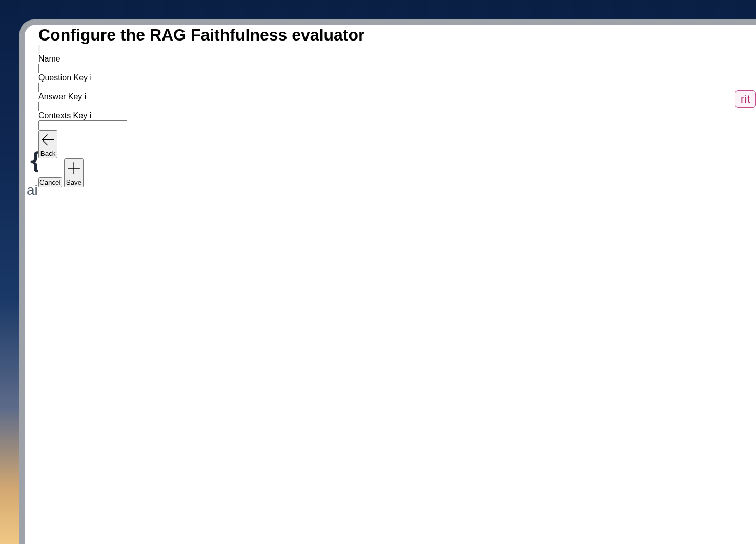 This screenshot has width=756, height=544. I want to click on plus-icon, so click(74, 168).